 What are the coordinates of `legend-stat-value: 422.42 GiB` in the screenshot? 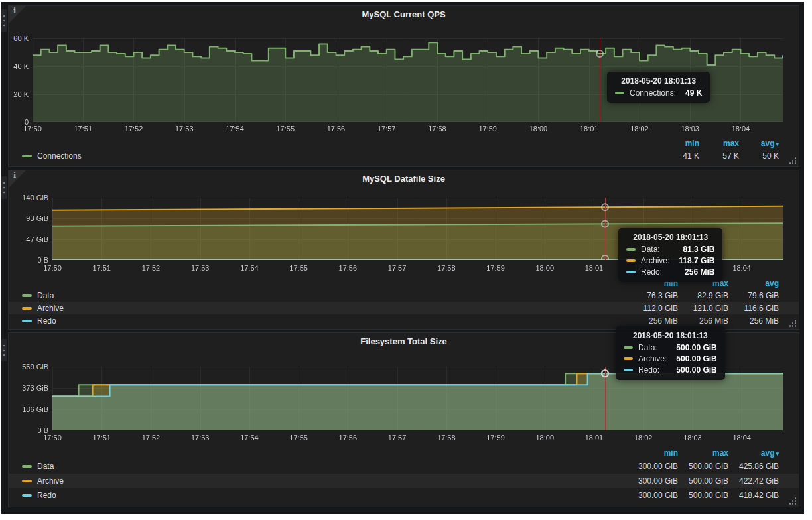 It's located at (754, 481).